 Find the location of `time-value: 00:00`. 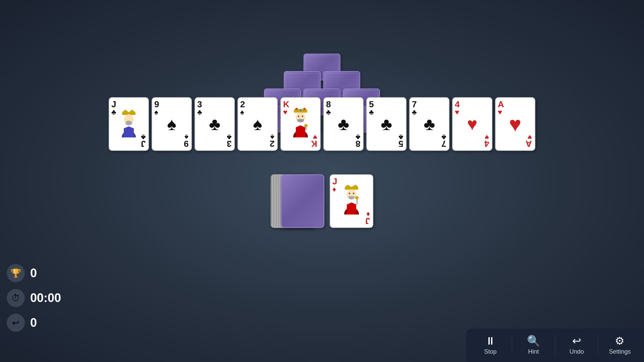

time-value: 00:00 is located at coordinates (46, 298).